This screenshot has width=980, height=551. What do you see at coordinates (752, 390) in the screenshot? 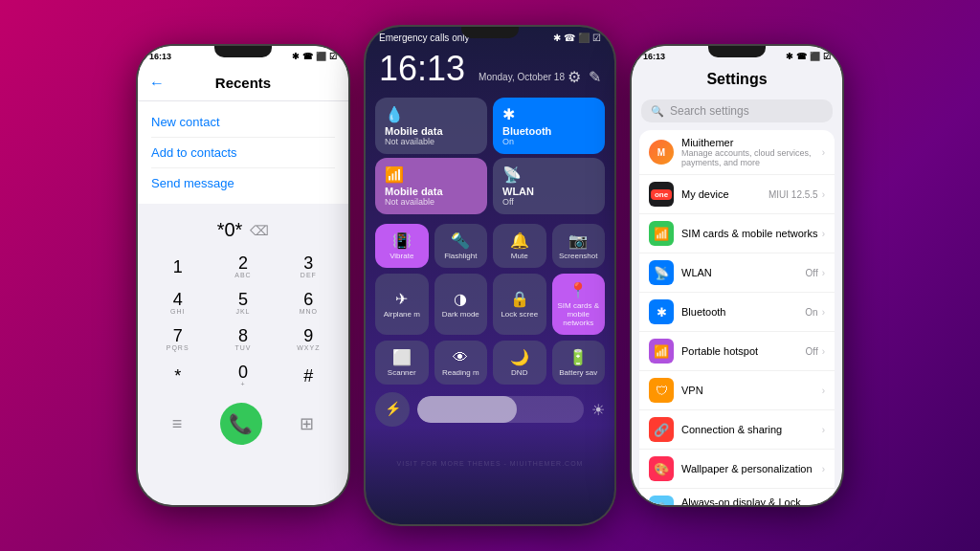
I see `vpn-text: VPN` at bounding box center [752, 390].